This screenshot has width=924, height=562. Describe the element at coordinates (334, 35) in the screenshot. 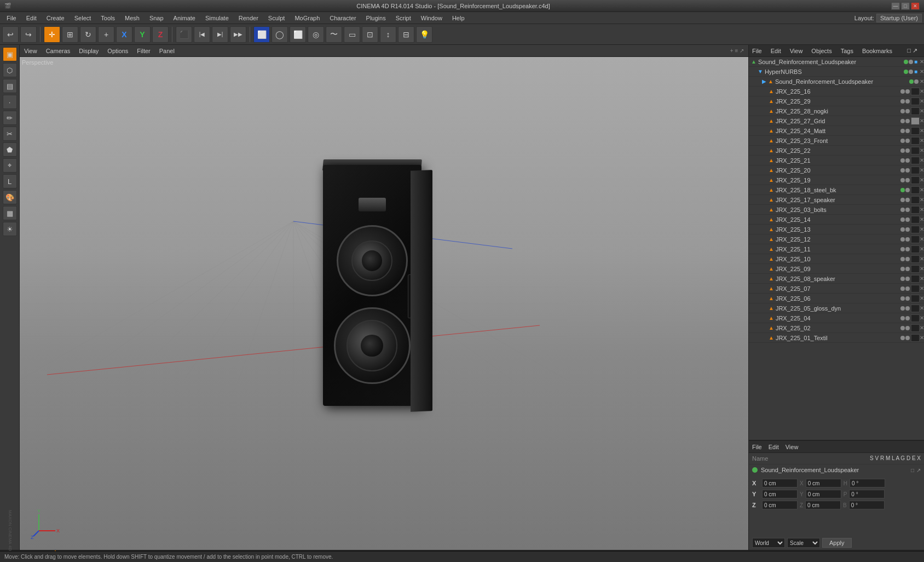

I see `spline-tool-button: 〜` at that location.